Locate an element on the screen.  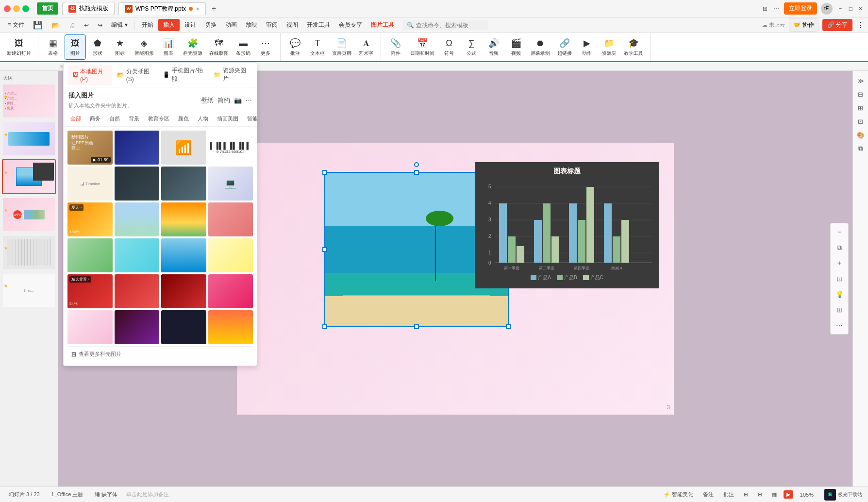
right-align-btn: ⊞ is located at coordinates (861, 108).